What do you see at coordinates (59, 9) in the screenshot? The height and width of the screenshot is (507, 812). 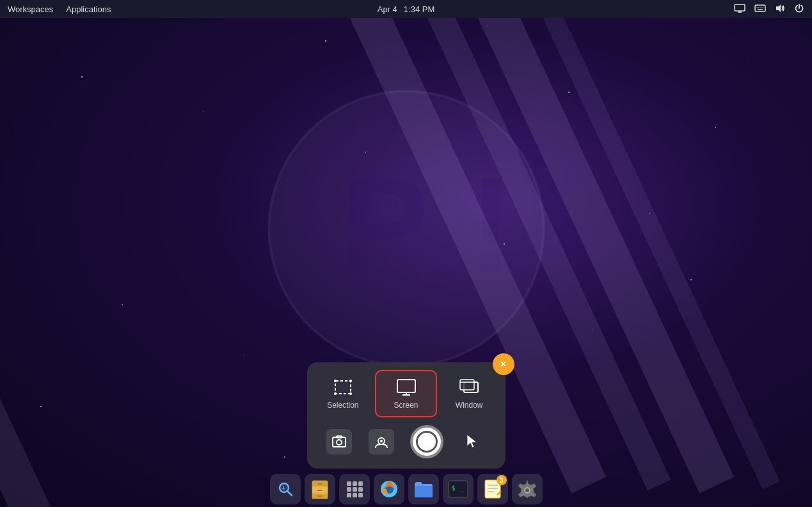 I see `topbar-left: Workspaces Applications` at bounding box center [59, 9].